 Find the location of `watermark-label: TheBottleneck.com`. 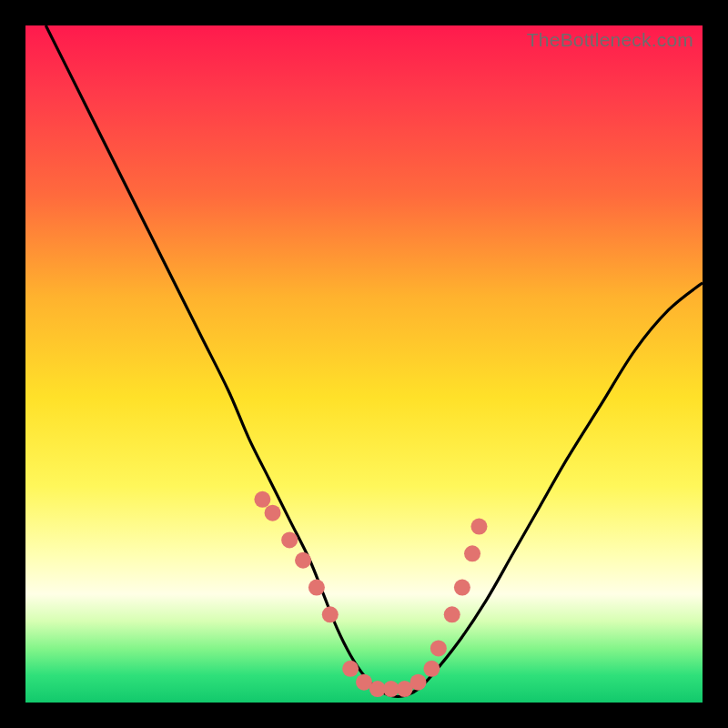

watermark-label: TheBottleneck.com is located at coordinates (610, 40).